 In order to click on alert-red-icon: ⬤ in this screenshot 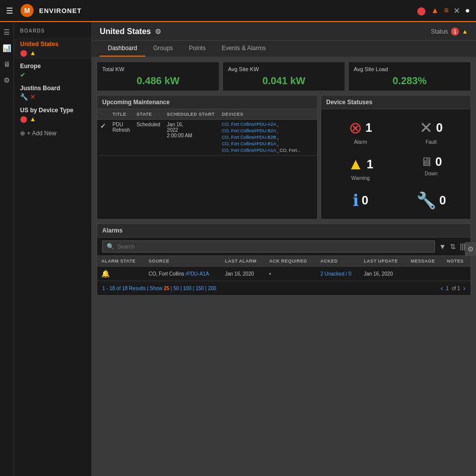, I will do `click(421, 11)`.